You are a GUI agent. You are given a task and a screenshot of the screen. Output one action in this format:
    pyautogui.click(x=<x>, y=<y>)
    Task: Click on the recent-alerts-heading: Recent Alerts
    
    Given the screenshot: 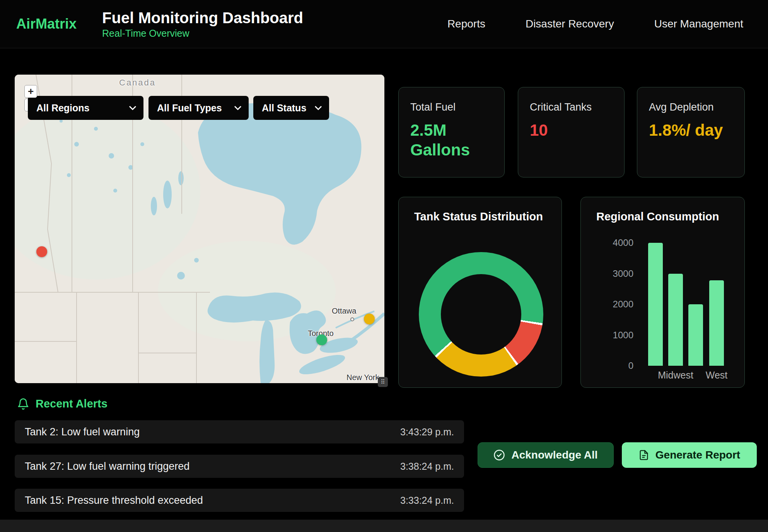 What is the action you would take?
    pyautogui.click(x=62, y=404)
    